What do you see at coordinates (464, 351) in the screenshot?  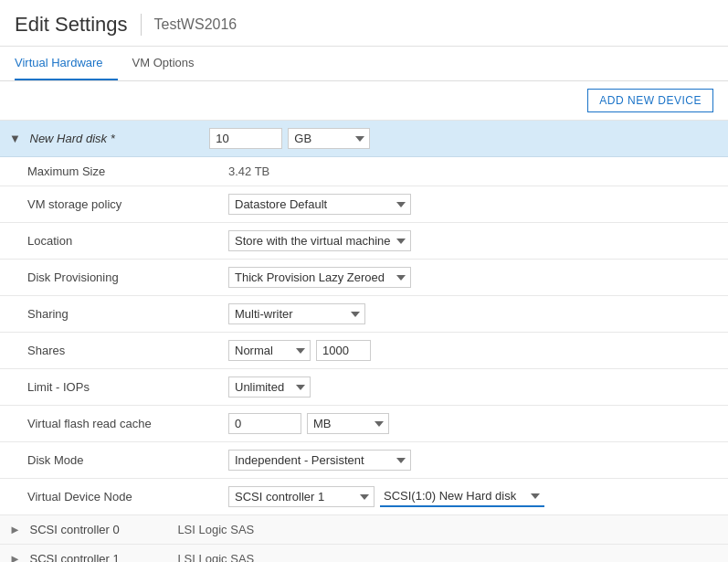 I see `field-value: Normal Low High Custom` at bounding box center [464, 351].